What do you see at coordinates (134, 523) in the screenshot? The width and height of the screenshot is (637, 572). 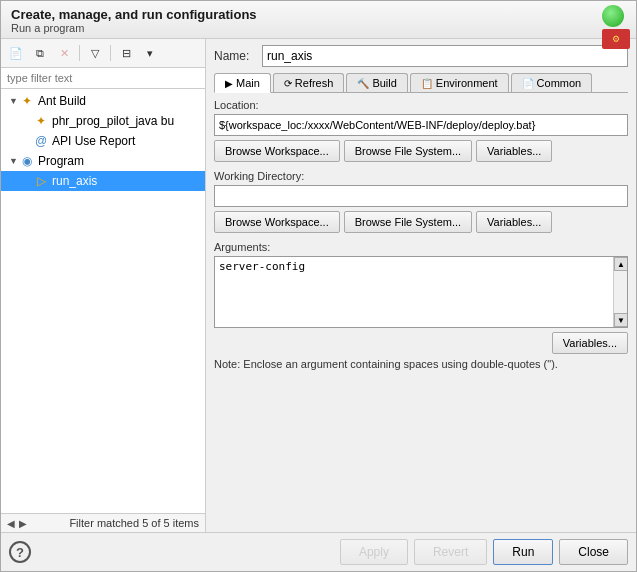 I see `filter-status: Filter matched 5 of 5 items` at bounding box center [134, 523].